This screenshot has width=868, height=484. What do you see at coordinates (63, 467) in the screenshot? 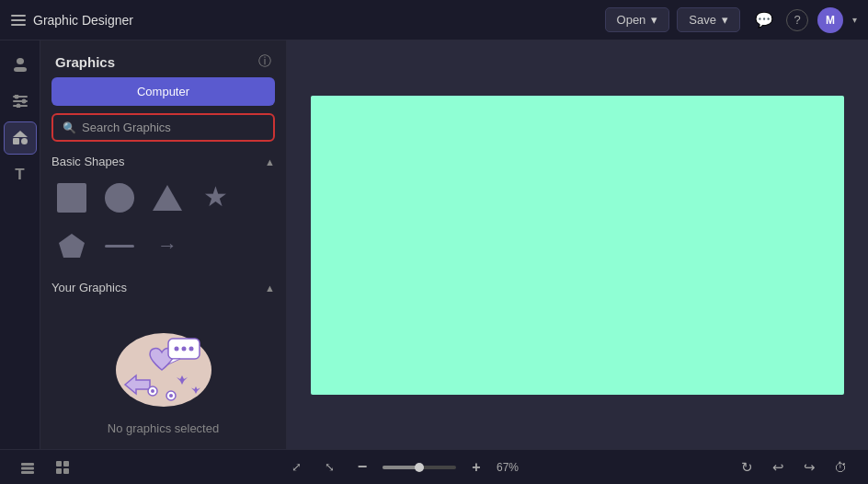
I see `grid-icon` at bounding box center [63, 467].